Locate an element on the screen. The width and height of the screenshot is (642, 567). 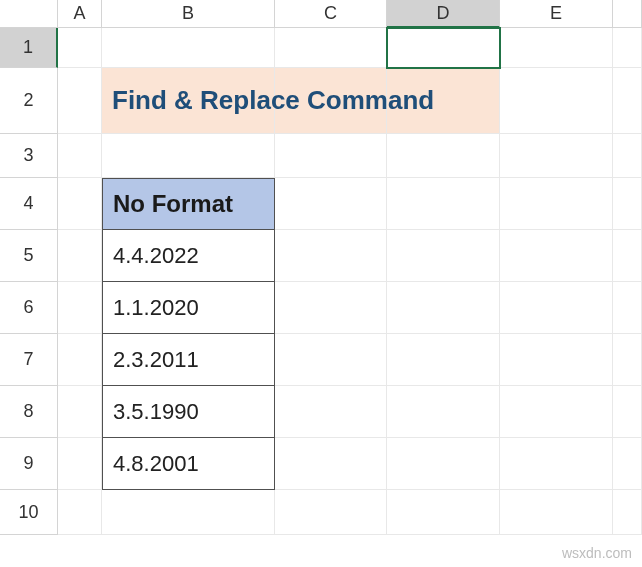
cell-B10 is located at coordinates (188, 512).